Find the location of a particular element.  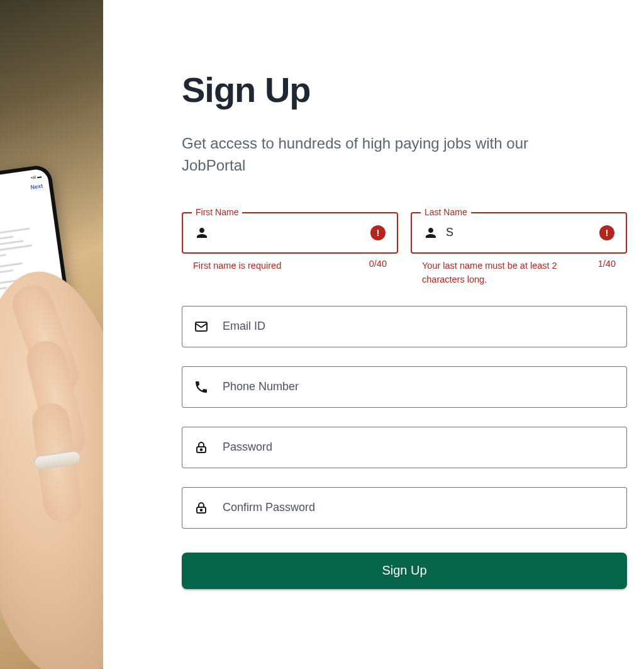

first-name-input is located at coordinates (290, 233).